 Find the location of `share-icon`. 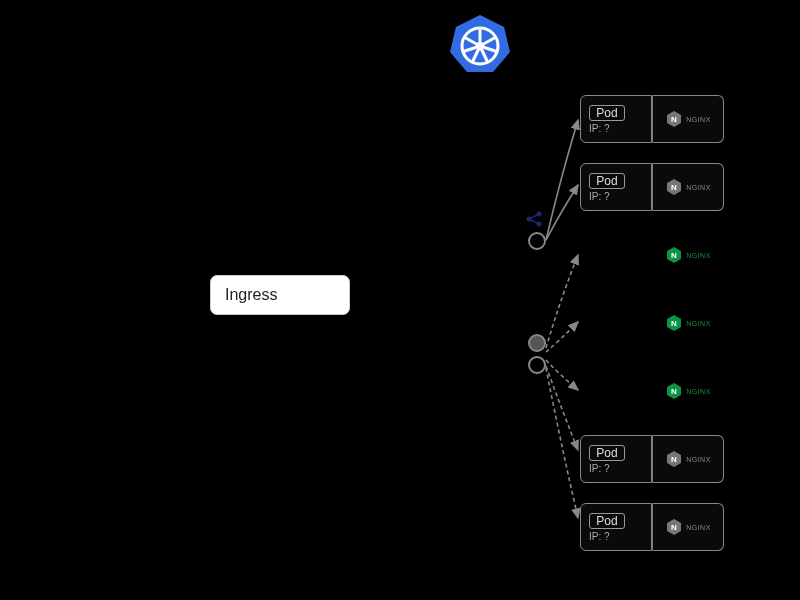

share-icon is located at coordinates (534, 219).